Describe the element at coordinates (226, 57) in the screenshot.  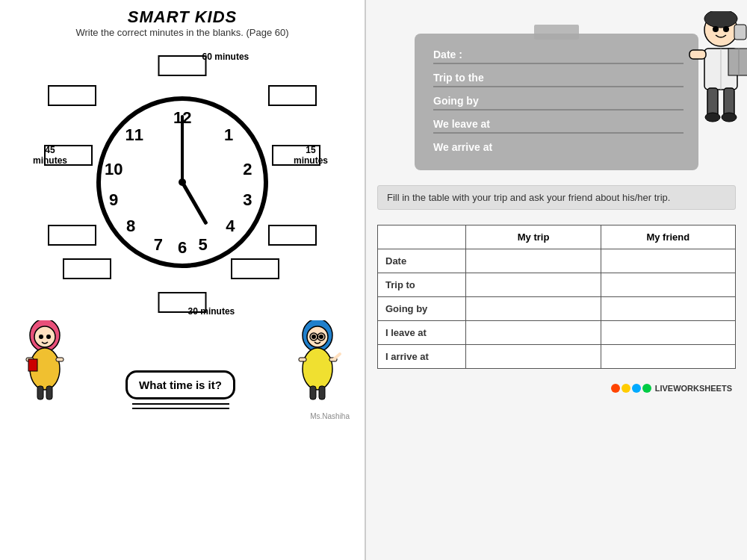
I see `label-60min: 60 minutes` at that location.